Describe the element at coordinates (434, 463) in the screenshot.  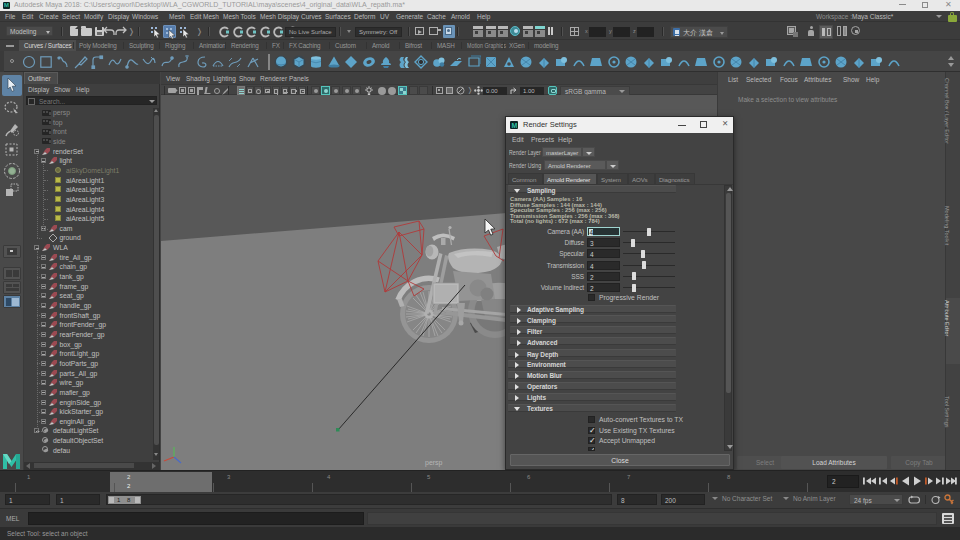
I see `svg-text: persp` at that location.